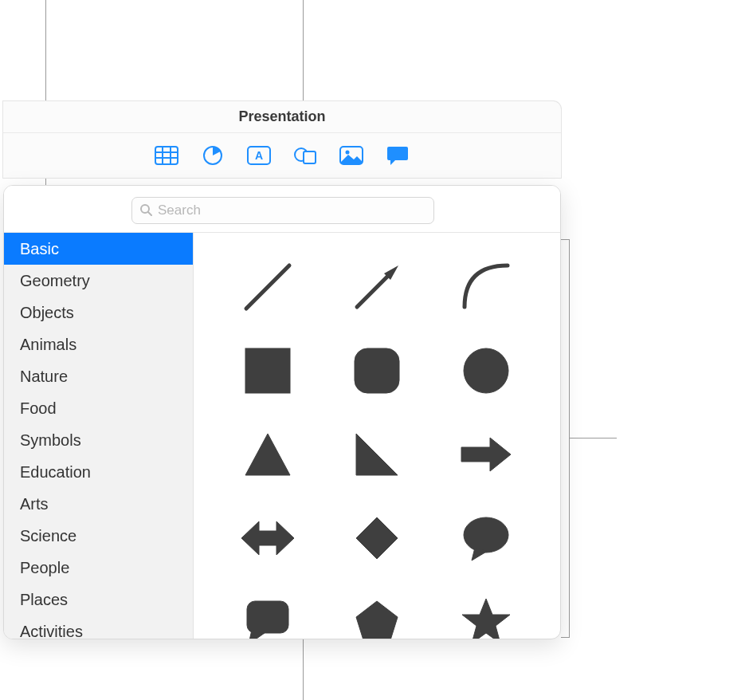 The width and height of the screenshot is (749, 700). I want to click on shape-arrow-line, so click(377, 287).